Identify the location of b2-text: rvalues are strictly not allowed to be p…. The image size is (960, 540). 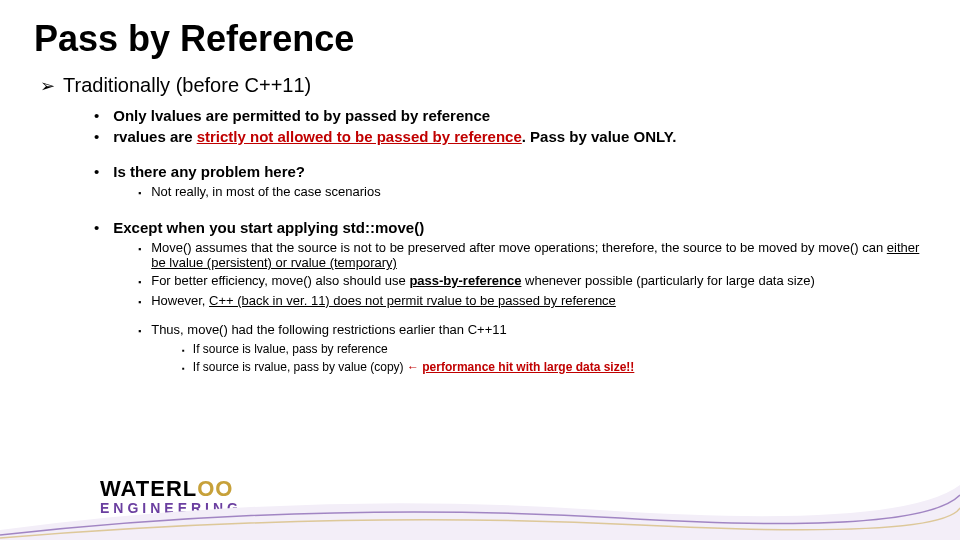
(394, 136).